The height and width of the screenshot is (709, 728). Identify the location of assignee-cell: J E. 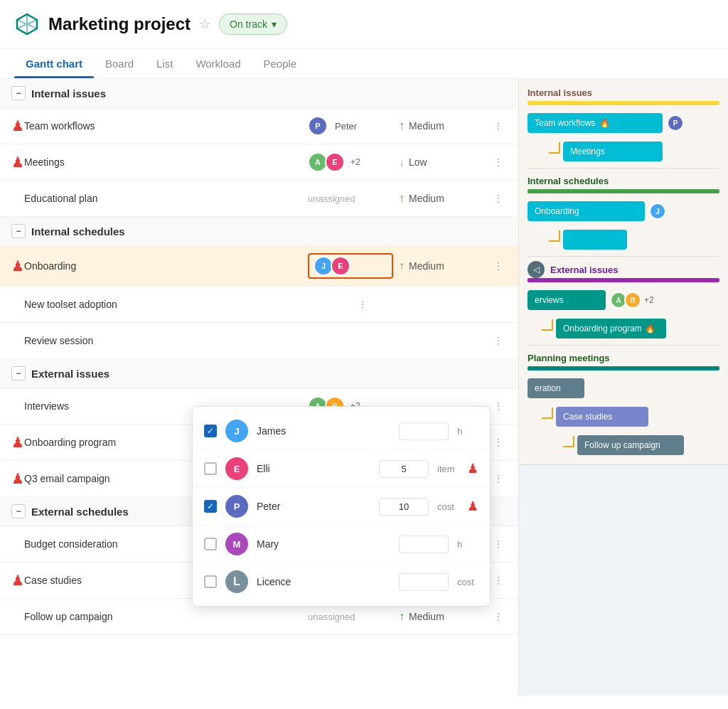
(350, 266).